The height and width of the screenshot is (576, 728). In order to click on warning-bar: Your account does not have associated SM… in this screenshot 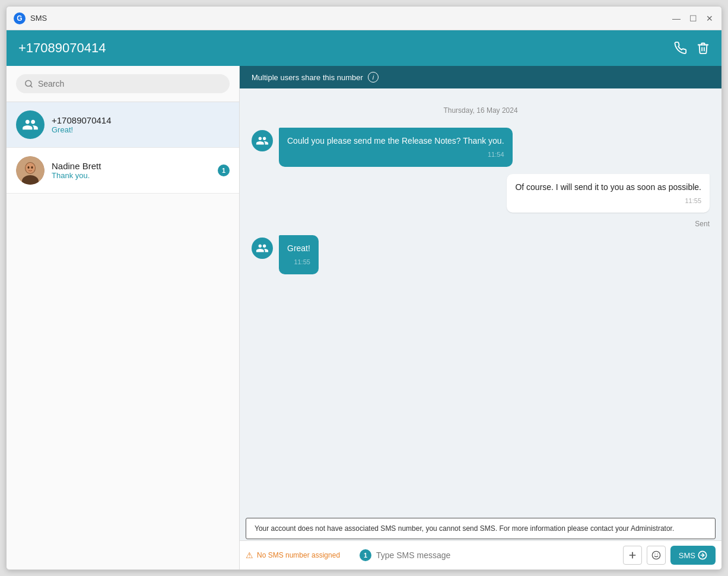, I will do `click(481, 528)`.